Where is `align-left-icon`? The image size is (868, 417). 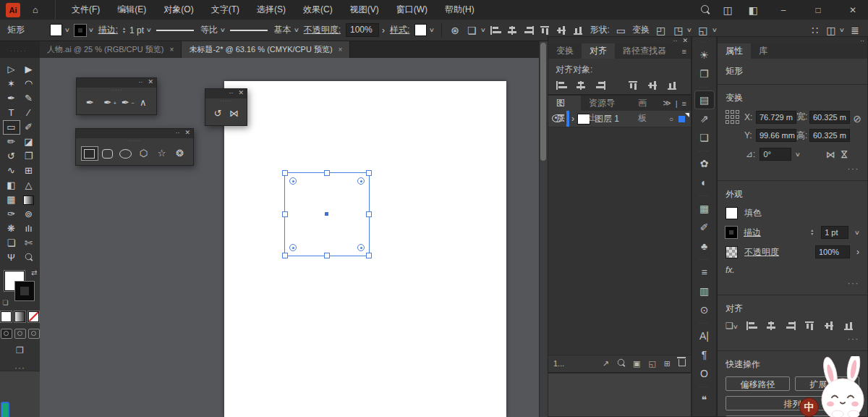
align-left-icon is located at coordinates (752, 326).